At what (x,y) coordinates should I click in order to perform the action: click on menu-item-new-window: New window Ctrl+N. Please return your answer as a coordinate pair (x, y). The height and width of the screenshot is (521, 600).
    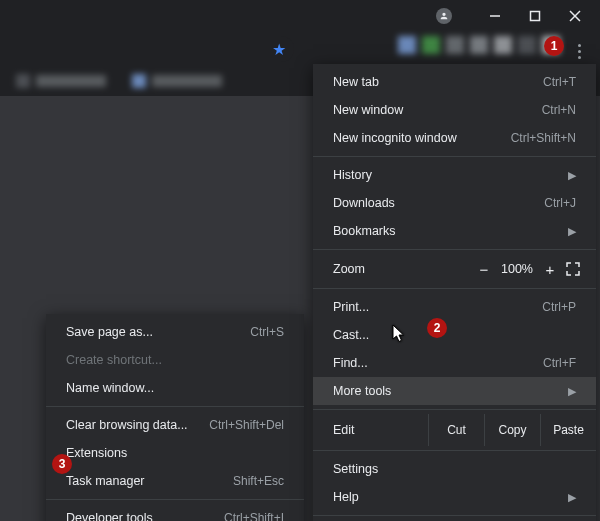
    Looking at the image, I should click on (454, 110).